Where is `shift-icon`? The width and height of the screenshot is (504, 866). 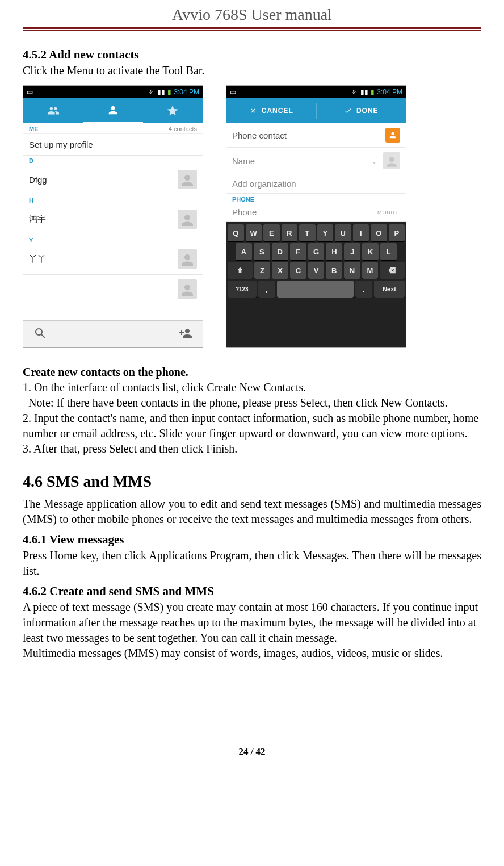 shift-icon is located at coordinates (240, 270).